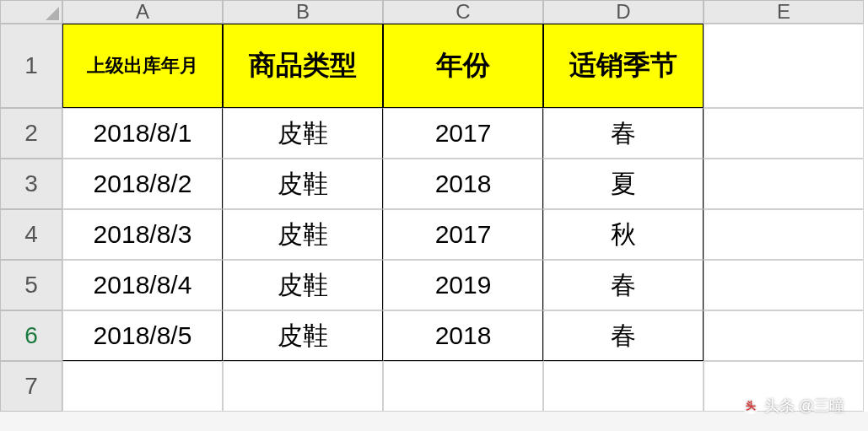 The width and height of the screenshot is (868, 431). What do you see at coordinates (303, 386) in the screenshot?
I see `cell-b7` at bounding box center [303, 386].